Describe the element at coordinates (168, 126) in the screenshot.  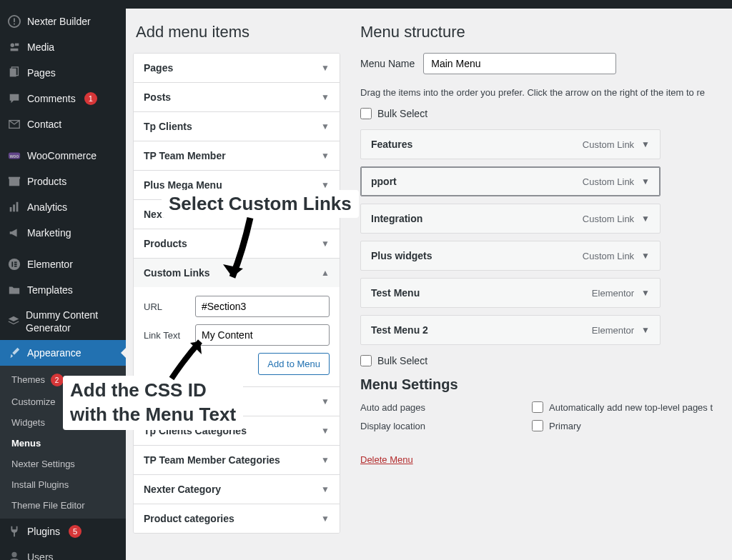
I see `acc-label: Tp Clients` at that location.